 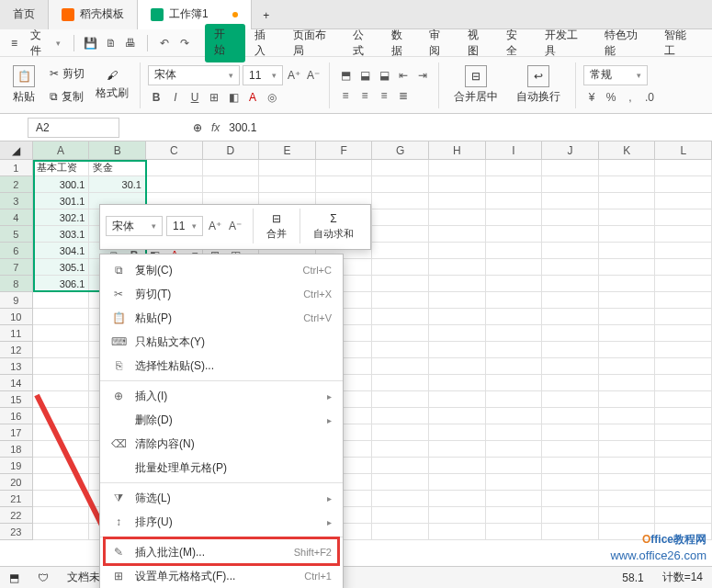 What do you see at coordinates (17, 400) in the screenshot?
I see `row-header: 15` at bounding box center [17, 400].